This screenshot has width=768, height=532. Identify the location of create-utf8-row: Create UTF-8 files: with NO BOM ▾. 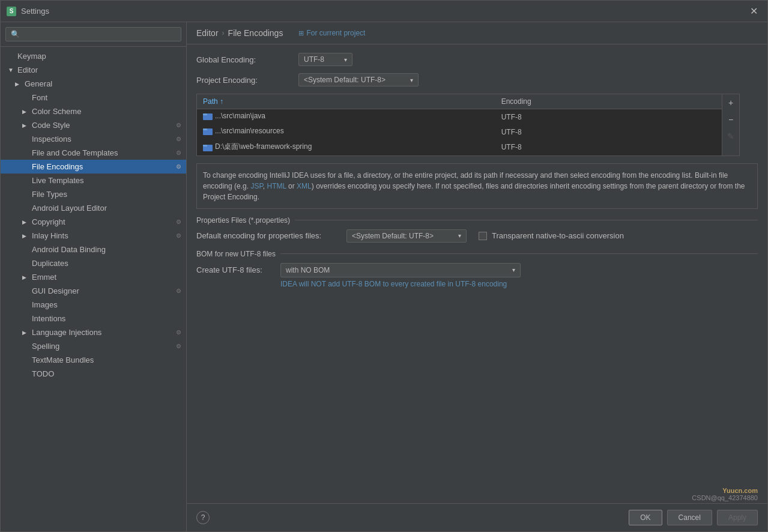
(477, 270).